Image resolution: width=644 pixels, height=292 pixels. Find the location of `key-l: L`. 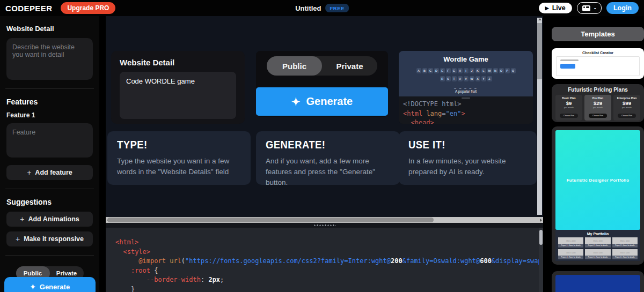

key-l: L is located at coordinates (484, 71).